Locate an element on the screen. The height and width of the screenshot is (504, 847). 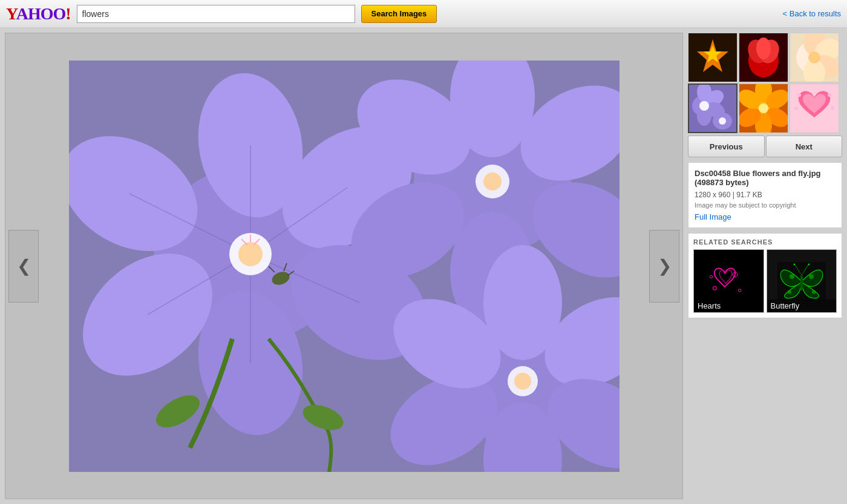
chevron-left-icon: ❮ is located at coordinates (24, 266).